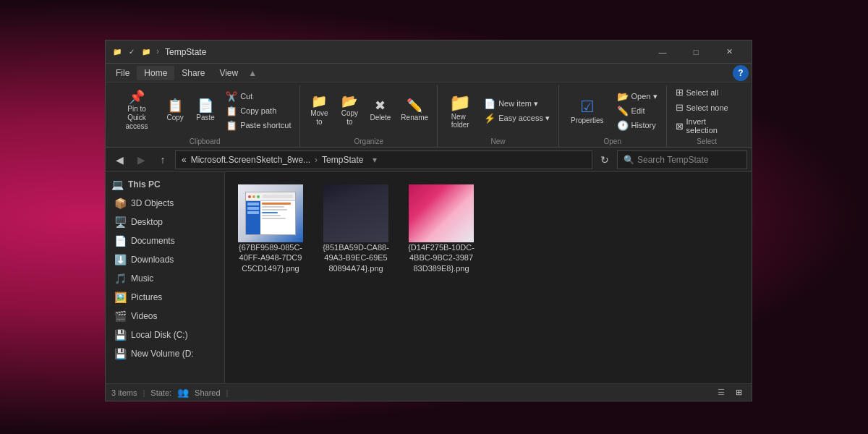  I want to click on shared-icon: 👥, so click(183, 392).